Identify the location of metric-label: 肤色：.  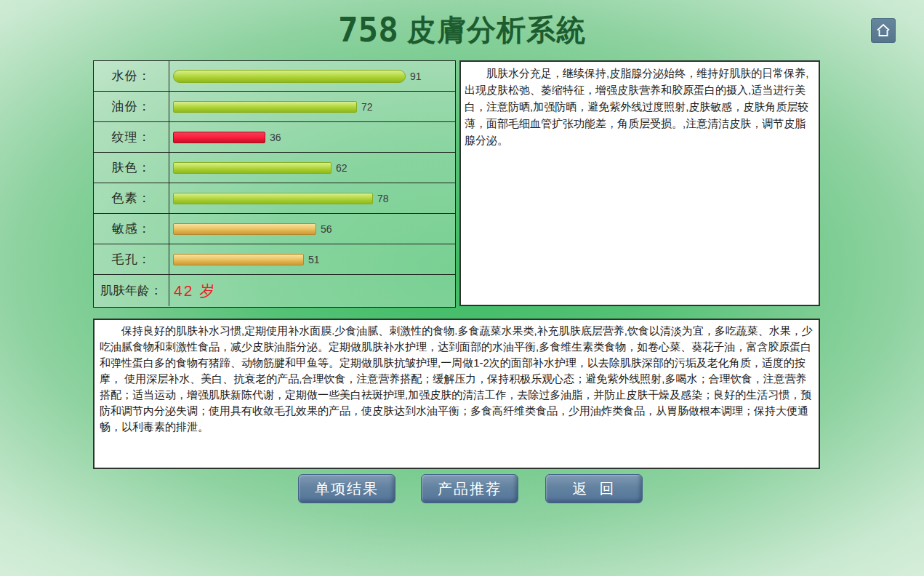
(132, 167).